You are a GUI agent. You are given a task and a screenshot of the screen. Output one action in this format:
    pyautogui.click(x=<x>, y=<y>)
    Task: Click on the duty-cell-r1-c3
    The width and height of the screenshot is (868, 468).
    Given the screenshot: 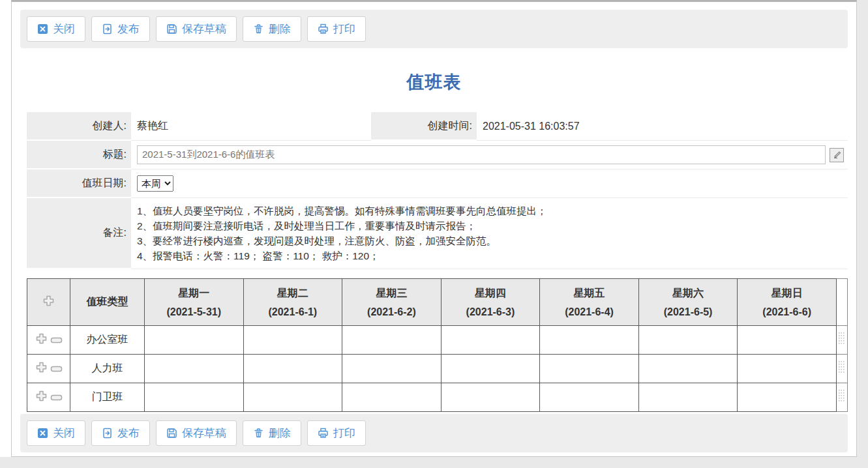 What is the action you would take?
    pyautogui.click(x=392, y=340)
    